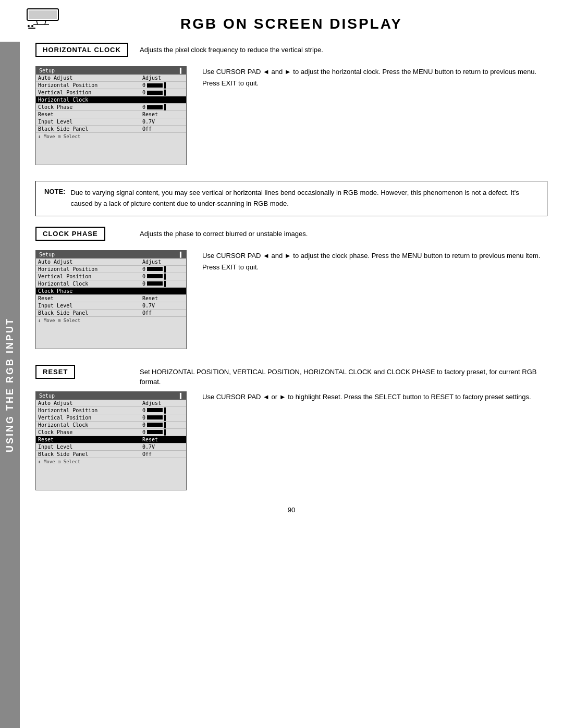 The width and height of the screenshot is (563, 728). I want to click on reset-description: Set HORIZONTAL POSITION, VERTICAL POSITI…, so click(344, 376).